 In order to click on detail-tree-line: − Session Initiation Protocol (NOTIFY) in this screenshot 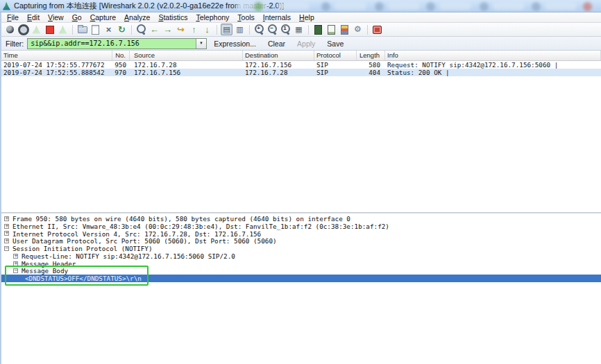, I will do `click(301, 248)`.